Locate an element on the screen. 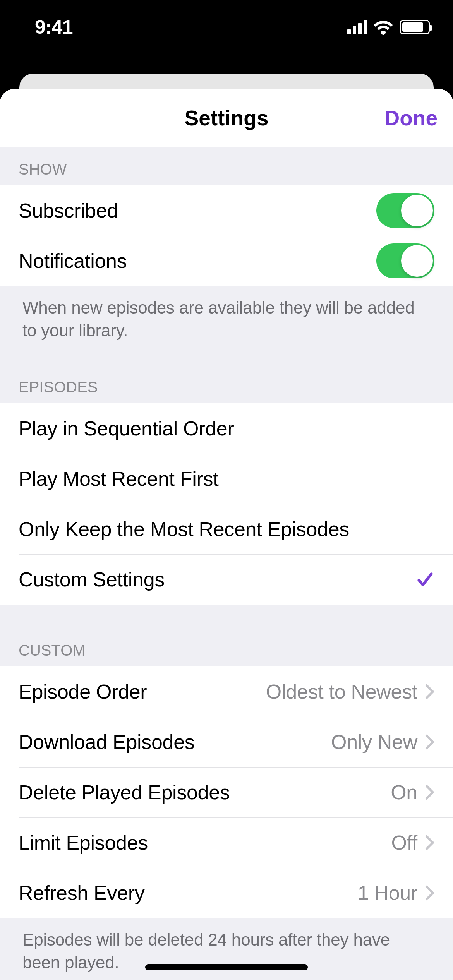  row-delete-played: Delete Played Episodes On is located at coordinates (226, 792).